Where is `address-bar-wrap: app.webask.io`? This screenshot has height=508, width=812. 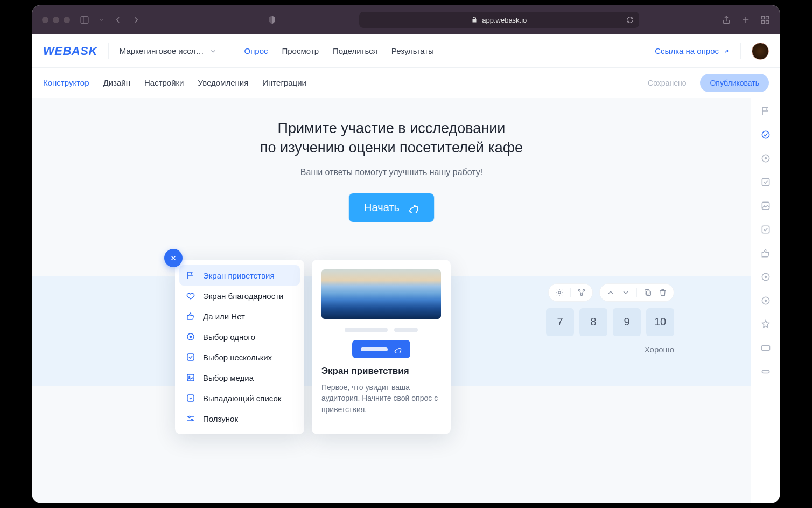
address-bar-wrap: app.webask.io is located at coordinates (499, 20).